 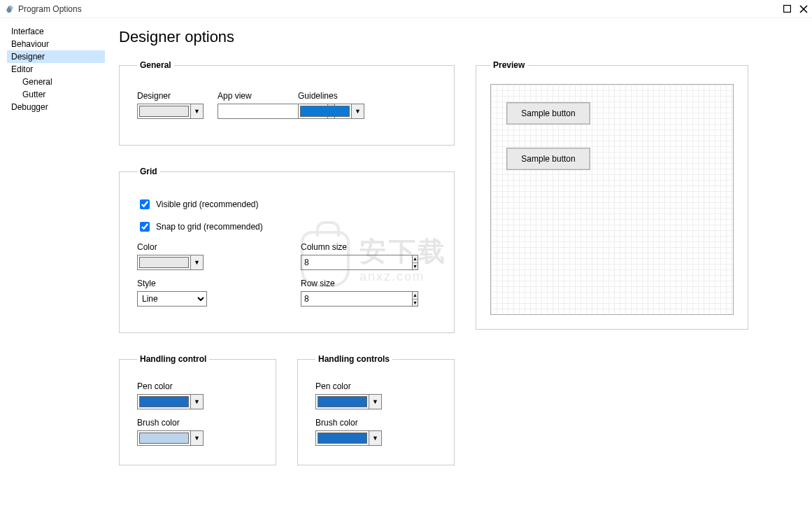 What do you see at coordinates (164, 262) in the screenshot?
I see `grid-color-swatch` at bounding box center [164, 262].